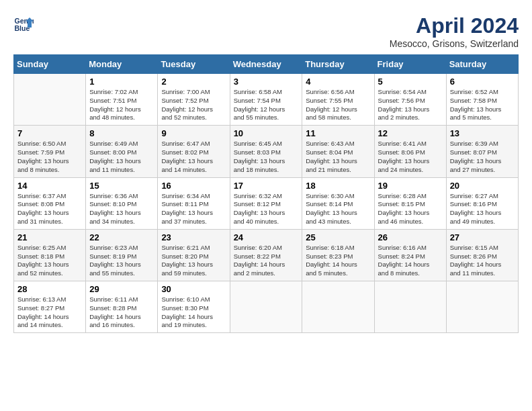  What do you see at coordinates (266, 105) in the screenshot?
I see `day-info: Sunrise: 6:58 AMSunset: 7:54 PMDaylight:…` at bounding box center [266, 105].